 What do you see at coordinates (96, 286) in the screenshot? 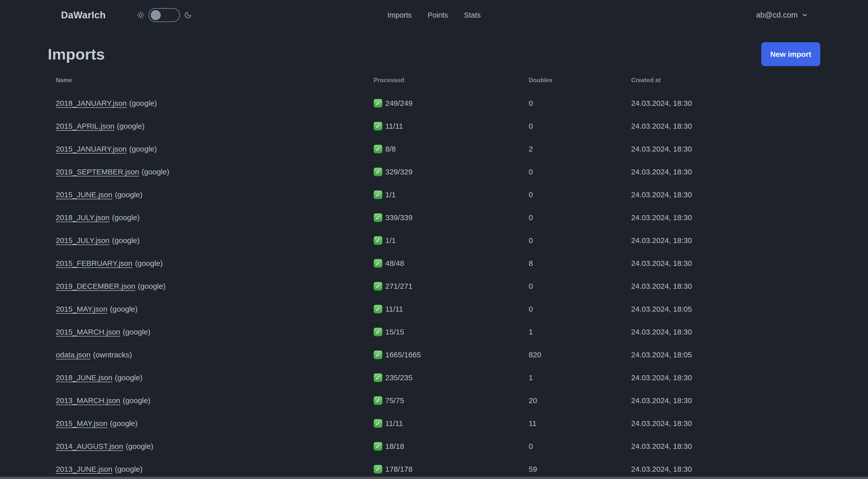
I see `import-file-link: 2019_DECEMBER.json` at bounding box center [96, 286].